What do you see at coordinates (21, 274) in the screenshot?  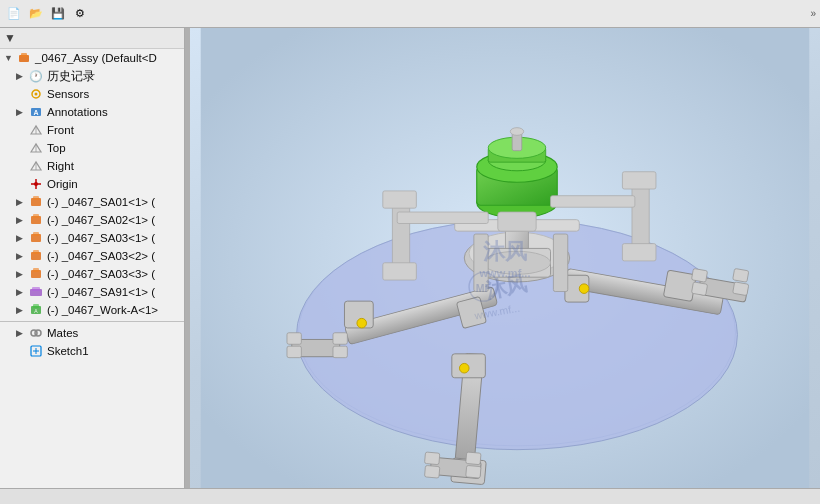 I see `expand-arrow-sa03-3: ▶` at bounding box center [21, 274].